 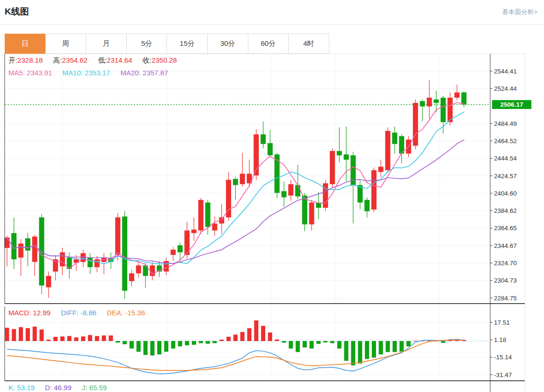 What do you see at coordinates (512, 105) in the screenshot?
I see `svg-text: 2506.17` at bounding box center [512, 105].